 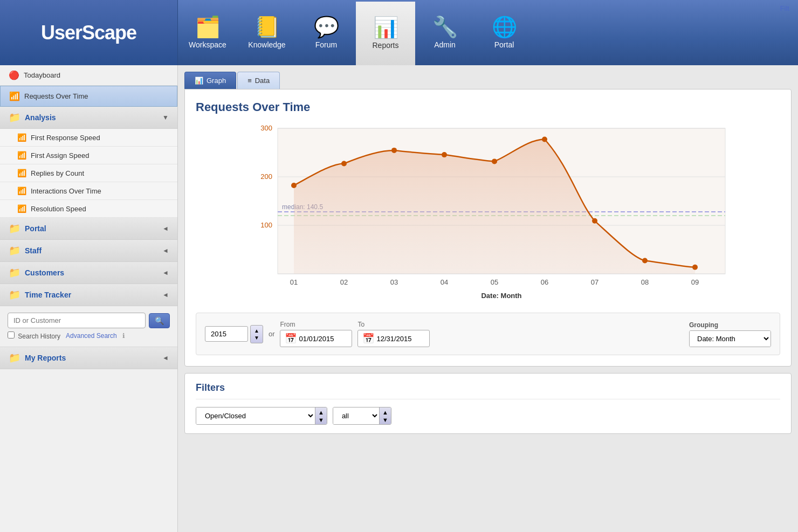 What do you see at coordinates (401, 338) in the screenshot?
I see `to-date-input` at bounding box center [401, 338].